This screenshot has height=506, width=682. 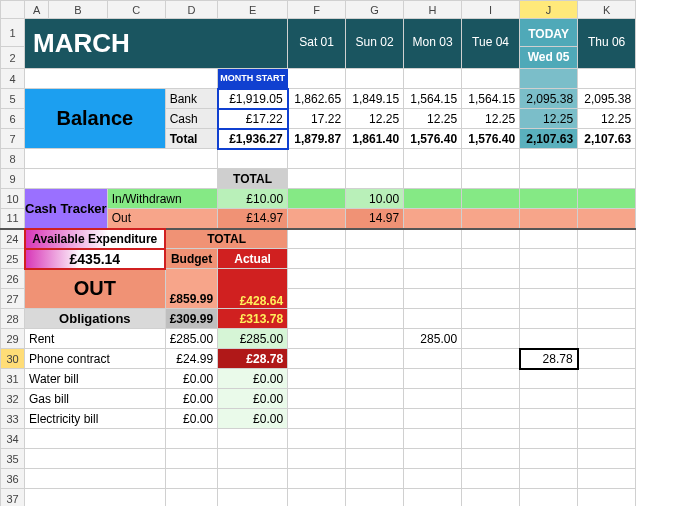 What do you see at coordinates (13, 239) in the screenshot?
I see `row-24: 24` at bounding box center [13, 239].